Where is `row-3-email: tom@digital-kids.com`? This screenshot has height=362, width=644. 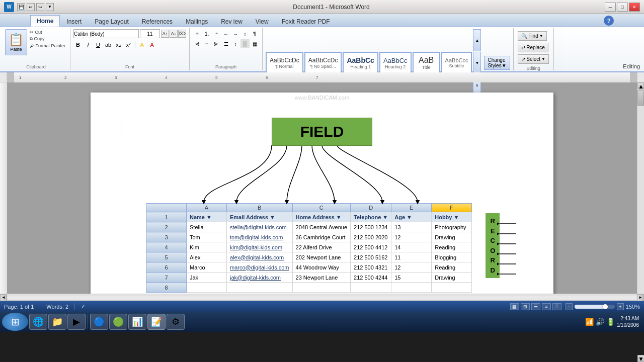 row-3-email: tom@digital-kids.com is located at coordinates (260, 237).